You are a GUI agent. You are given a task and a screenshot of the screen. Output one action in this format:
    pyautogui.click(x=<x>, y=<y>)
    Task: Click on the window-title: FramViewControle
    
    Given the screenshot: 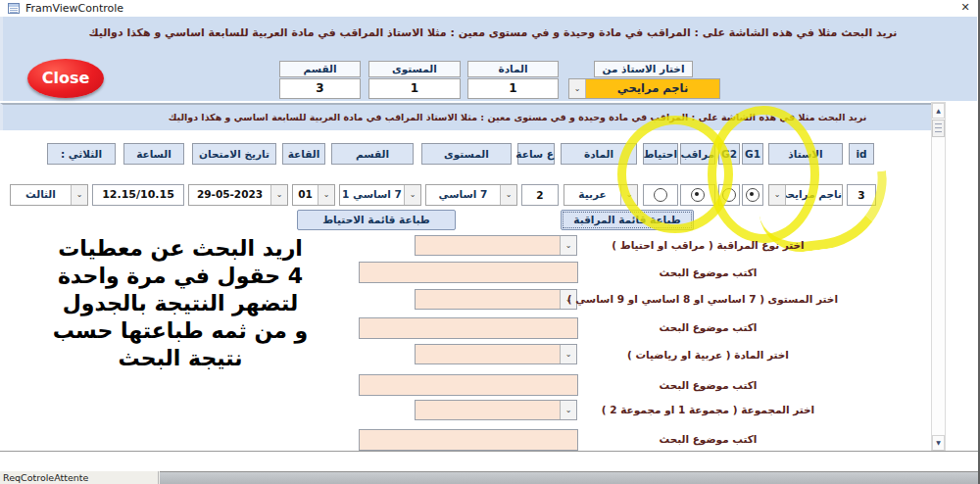 What is the action you would take?
    pyautogui.click(x=74, y=8)
    